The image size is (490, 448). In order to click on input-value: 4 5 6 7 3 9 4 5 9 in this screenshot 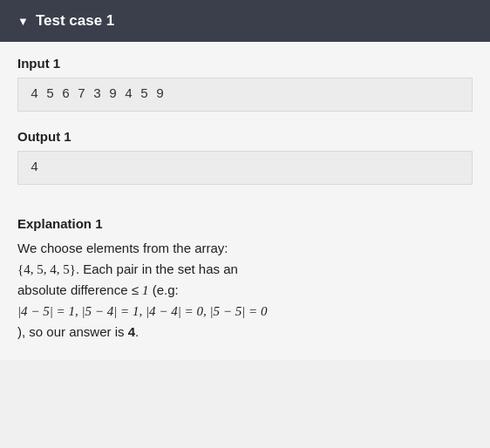, I will do `click(245, 94)`.